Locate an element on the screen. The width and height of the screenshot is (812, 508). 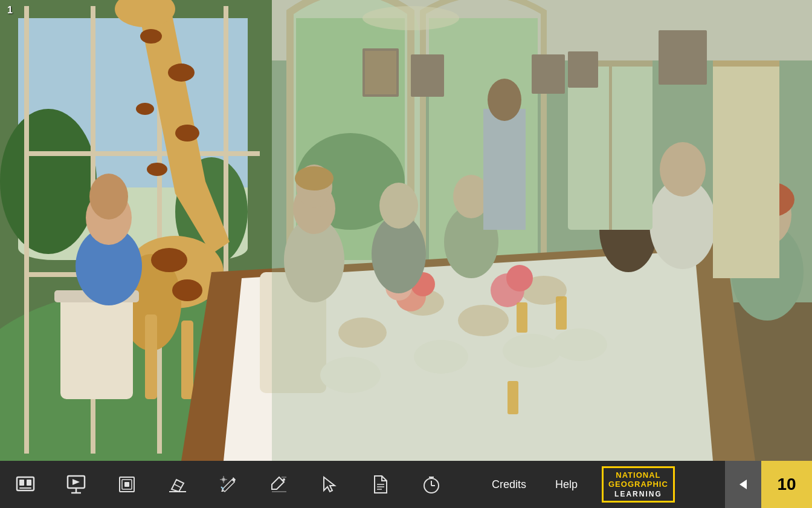
eraser-icon is located at coordinates (178, 484).